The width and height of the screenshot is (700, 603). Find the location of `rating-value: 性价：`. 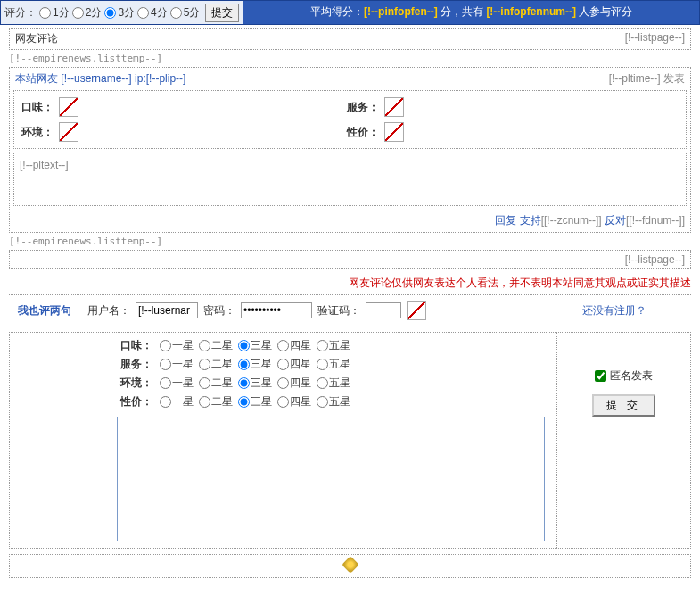

rating-value: 性价： is located at coordinates (506, 132).